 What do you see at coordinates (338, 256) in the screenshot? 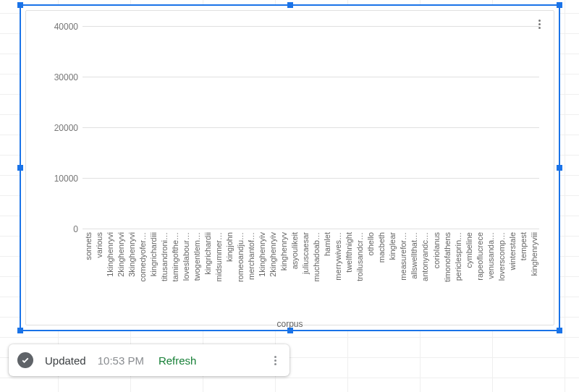
I see `x-tick-label: merrywives…` at bounding box center [338, 256].